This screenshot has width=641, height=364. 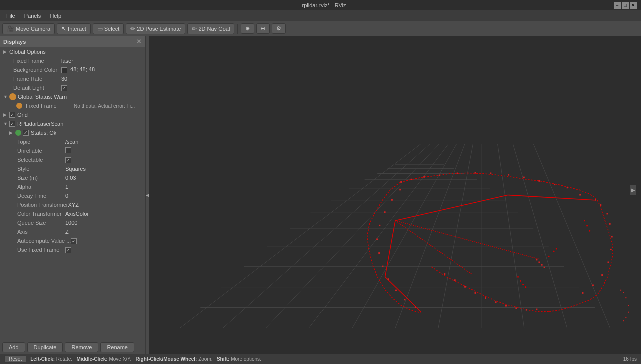 I want to click on select-button: ▭ Select, so click(x=108, y=29).